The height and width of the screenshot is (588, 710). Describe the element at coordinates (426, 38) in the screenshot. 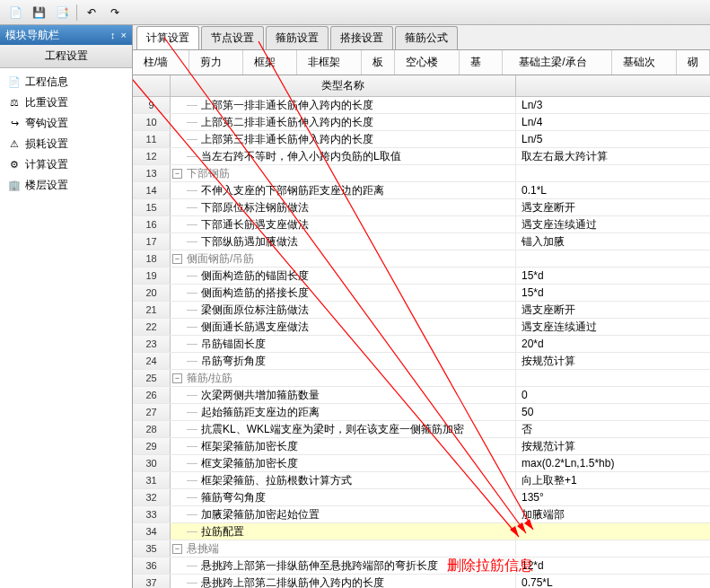

I see `tab-primary-4: 箍筋公式` at that location.